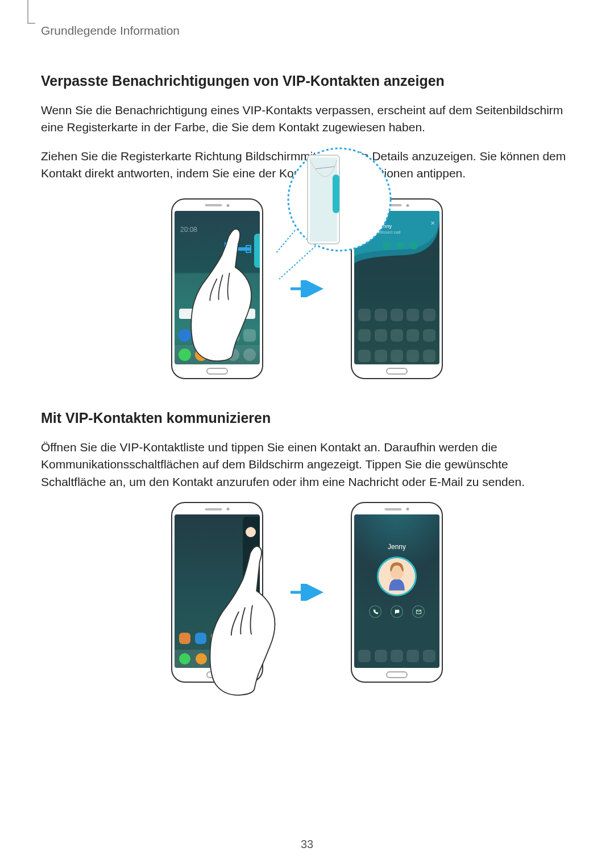 The width and height of the screenshot is (614, 868). I want to click on close-icon: ✕, so click(433, 223).